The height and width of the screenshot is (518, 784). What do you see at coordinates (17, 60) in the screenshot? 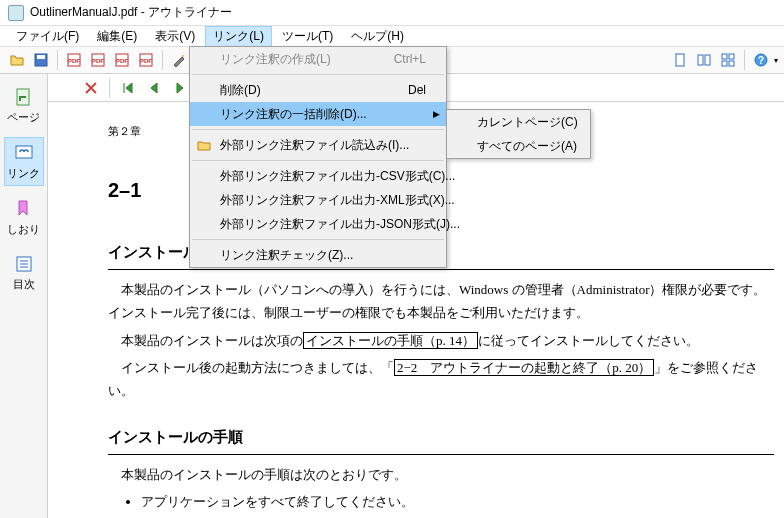
I see `open-button` at bounding box center [17, 60].